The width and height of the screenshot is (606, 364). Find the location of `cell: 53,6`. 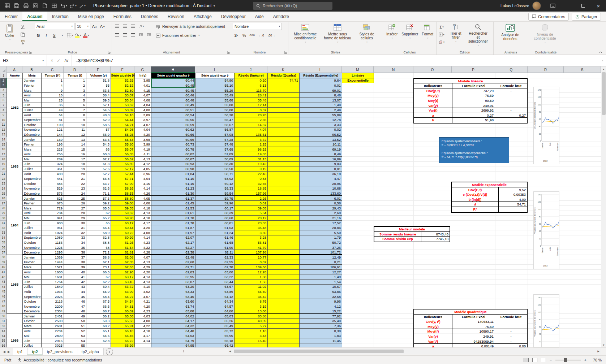

cell: 53,6 is located at coordinates (99, 139).